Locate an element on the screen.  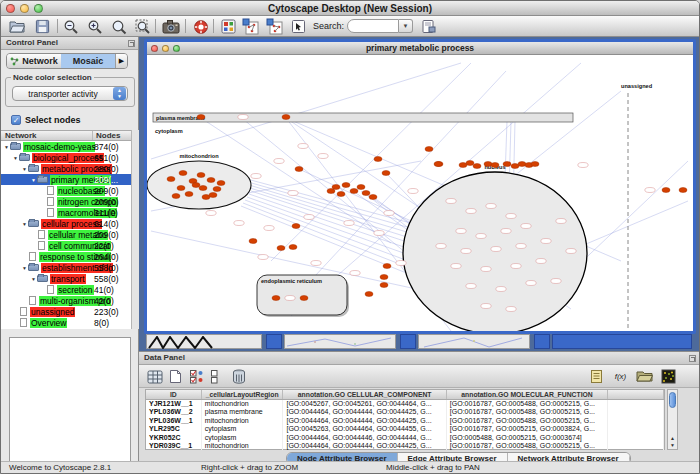
tree-row: cell communicat22(0) is located at coordinates (66, 246).